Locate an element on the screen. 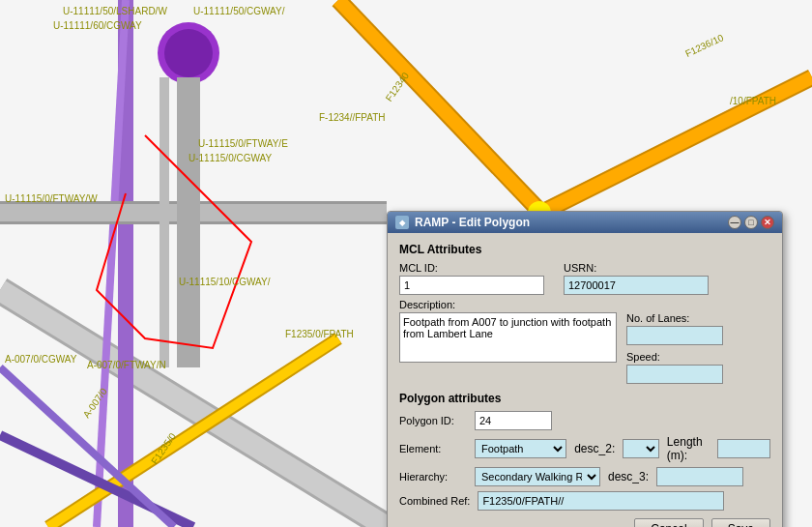 The image size is (812, 527). svg-text: U-11115/0/FTWAY/E is located at coordinates (244, 143).